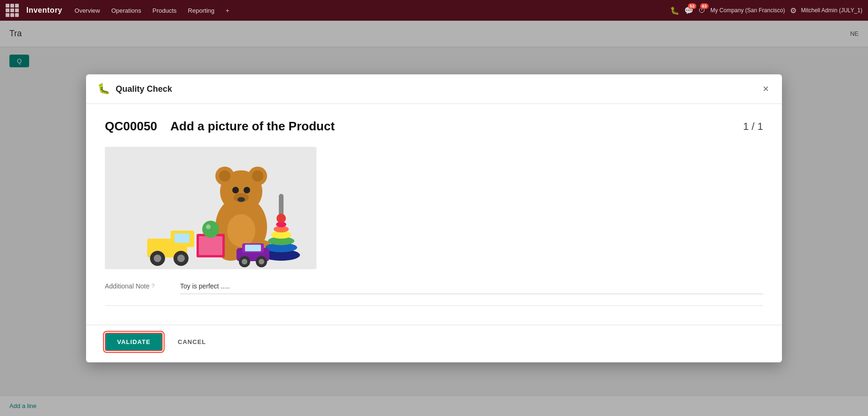  What do you see at coordinates (131, 126) in the screenshot?
I see `qc-id: QC00050` at bounding box center [131, 126].